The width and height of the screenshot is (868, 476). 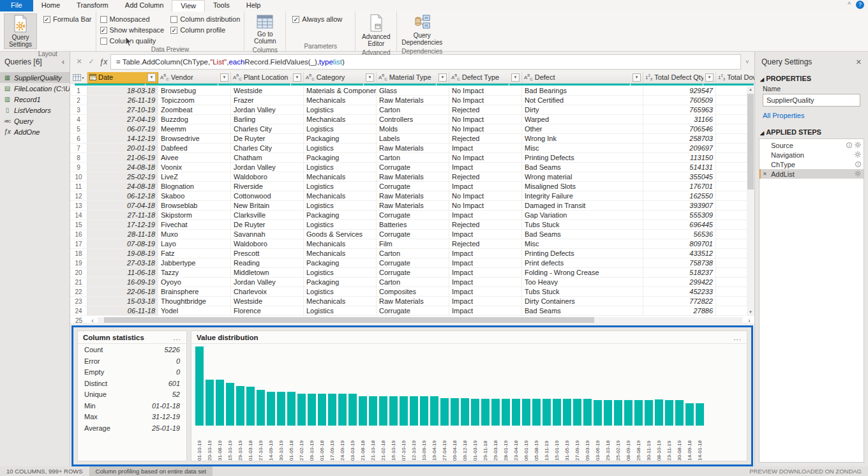 What do you see at coordinates (680, 119) in the screenshot?
I see `cell: 31166` at bounding box center [680, 119].